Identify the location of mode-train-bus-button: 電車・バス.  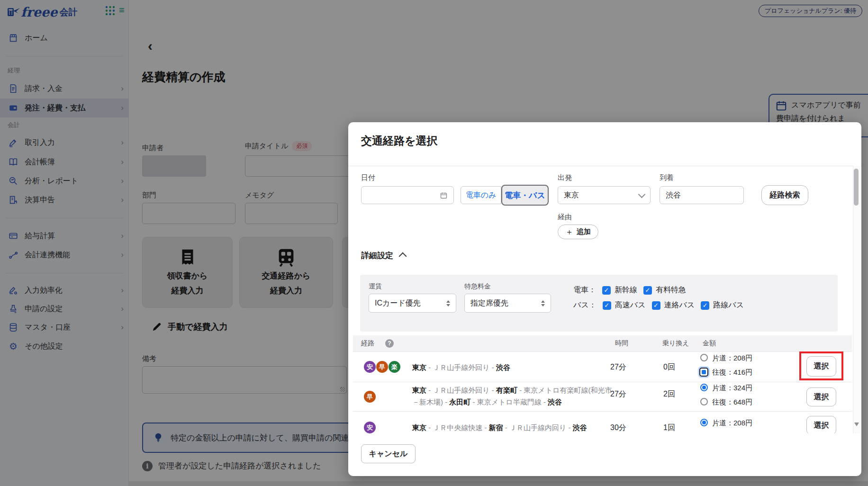
(525, 195).